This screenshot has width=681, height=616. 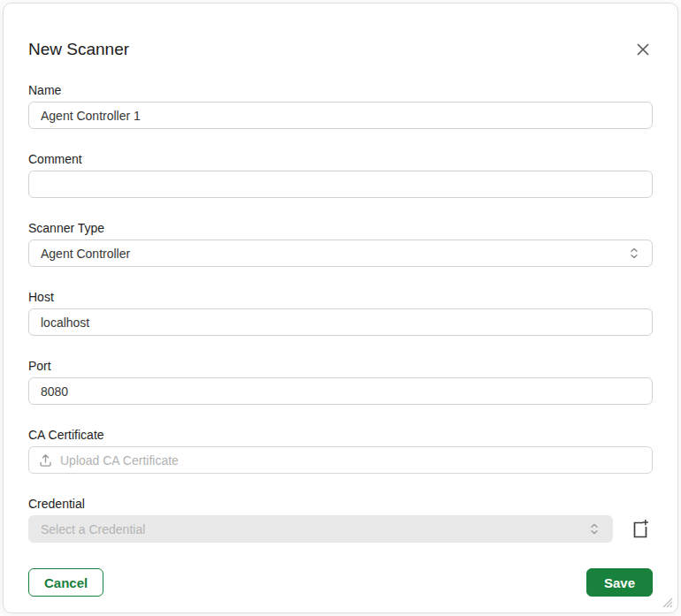 What do you see at coordinates (340, 159) in the screenshot?
I see `comment-label: Comment` at bounding box center [340, 159].